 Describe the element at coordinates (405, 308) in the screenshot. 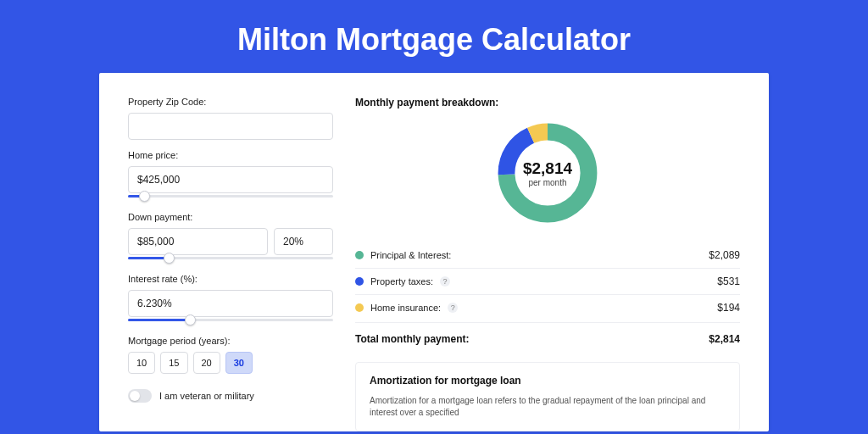

I see `legend-label: Home insurance:` at that location.